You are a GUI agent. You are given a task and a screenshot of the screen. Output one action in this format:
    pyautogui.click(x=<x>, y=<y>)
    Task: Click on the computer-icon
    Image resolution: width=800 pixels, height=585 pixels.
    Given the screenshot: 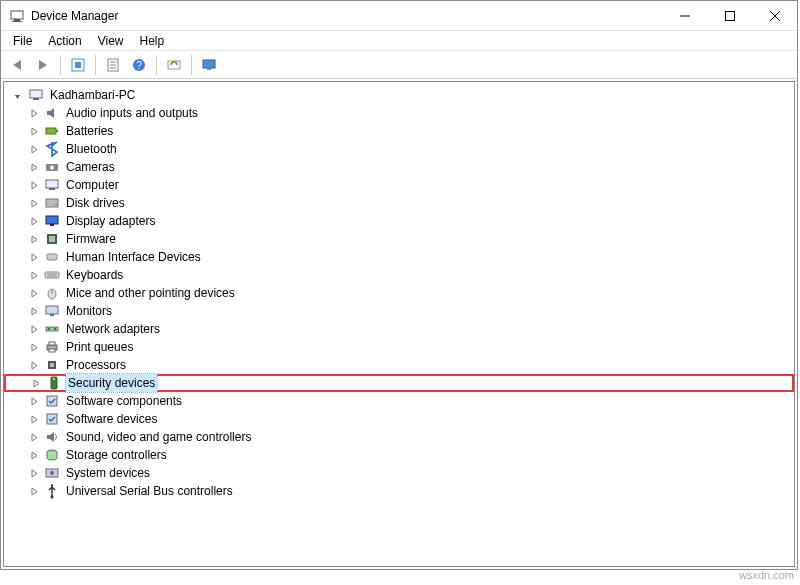 What is the action you would take?
    pyautogui.click(x=36, y=95)
    